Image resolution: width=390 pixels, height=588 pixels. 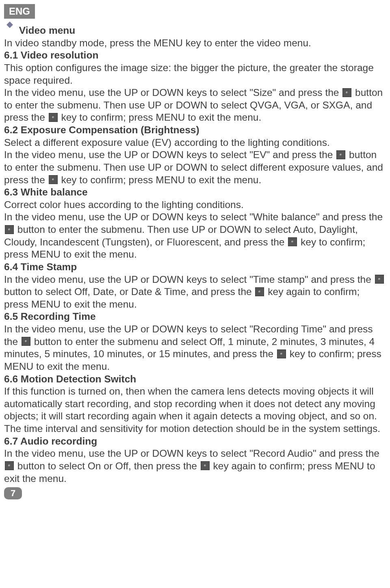 What do you see at coordinates (195, 441) in the screenshot?
I see `subsection-6-7-title: 6.7 Audio recording` at bounding box center [195, 441].